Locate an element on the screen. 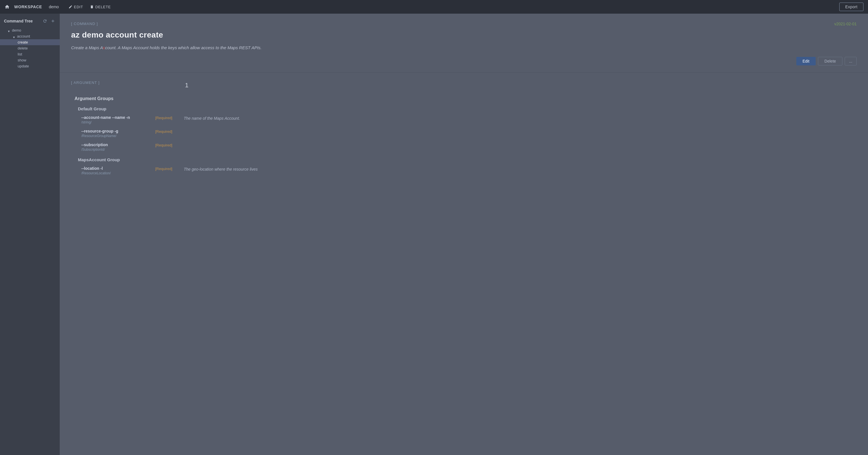 This screenshot has width=868, height=455. sidebar-header: Command Tree is located at coordinates (30, 20).